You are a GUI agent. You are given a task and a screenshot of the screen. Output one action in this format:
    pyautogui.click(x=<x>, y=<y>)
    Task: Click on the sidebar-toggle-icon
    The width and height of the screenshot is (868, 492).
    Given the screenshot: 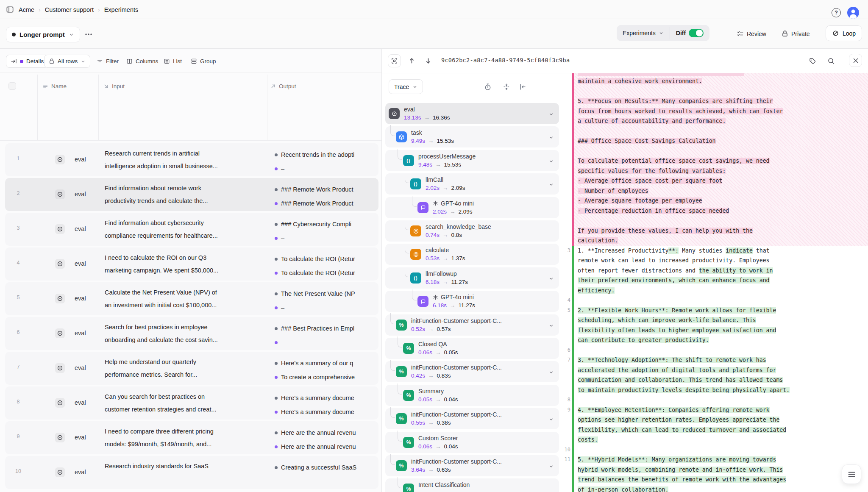 What is the action you would take?
    pyautogui.click(x=10, y=9)
    